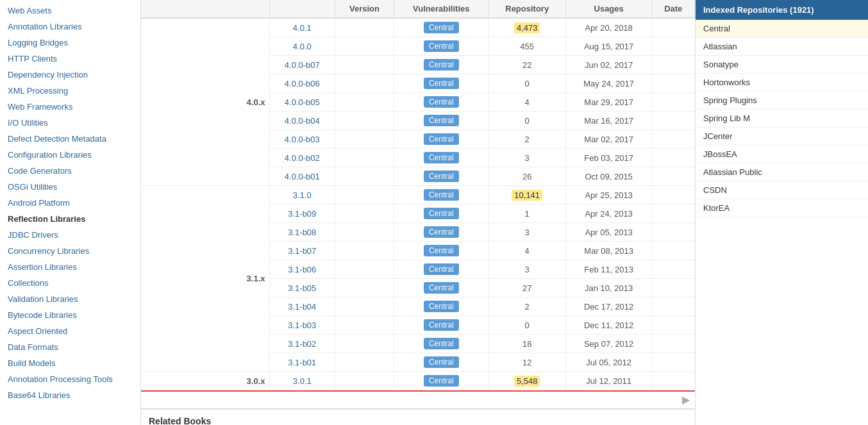  Describe the element at coordinates (303, 232) in the screenshot. I see `version-cell: 3.1-b08` at that location.